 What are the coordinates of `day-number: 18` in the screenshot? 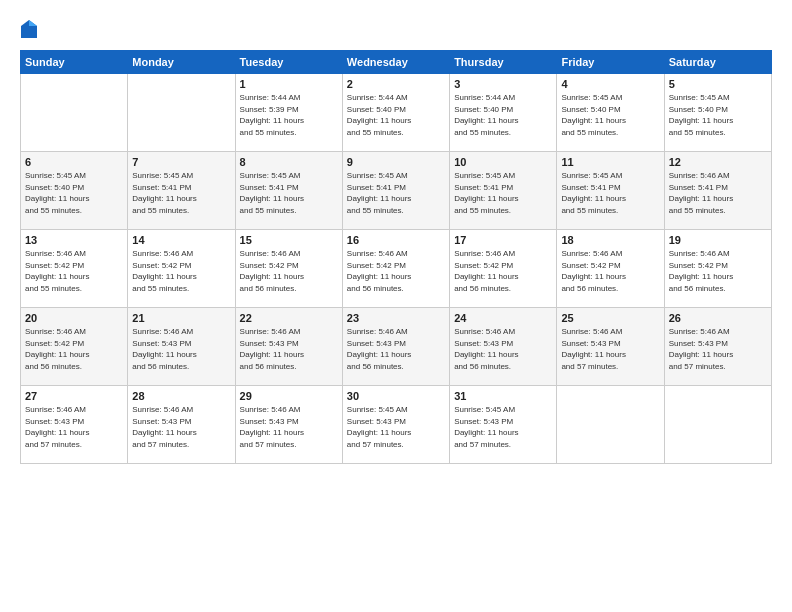 It's located at (610, 240).